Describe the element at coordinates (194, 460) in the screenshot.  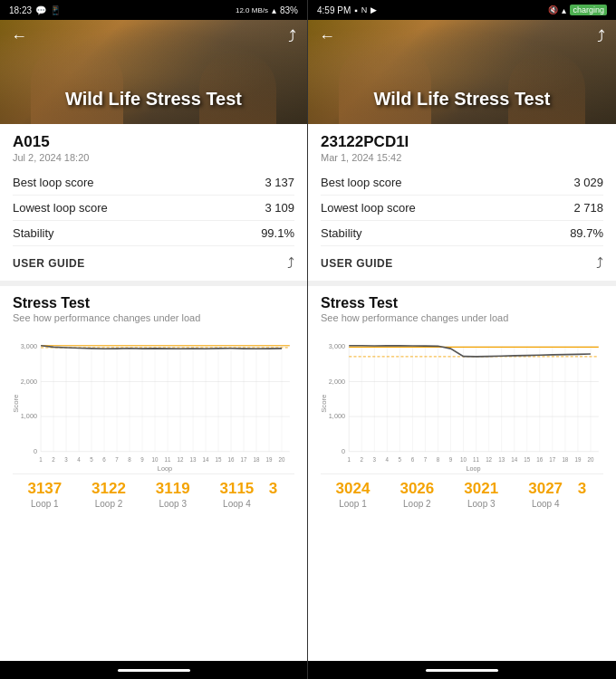
I see `svg-text: 13` at that location.